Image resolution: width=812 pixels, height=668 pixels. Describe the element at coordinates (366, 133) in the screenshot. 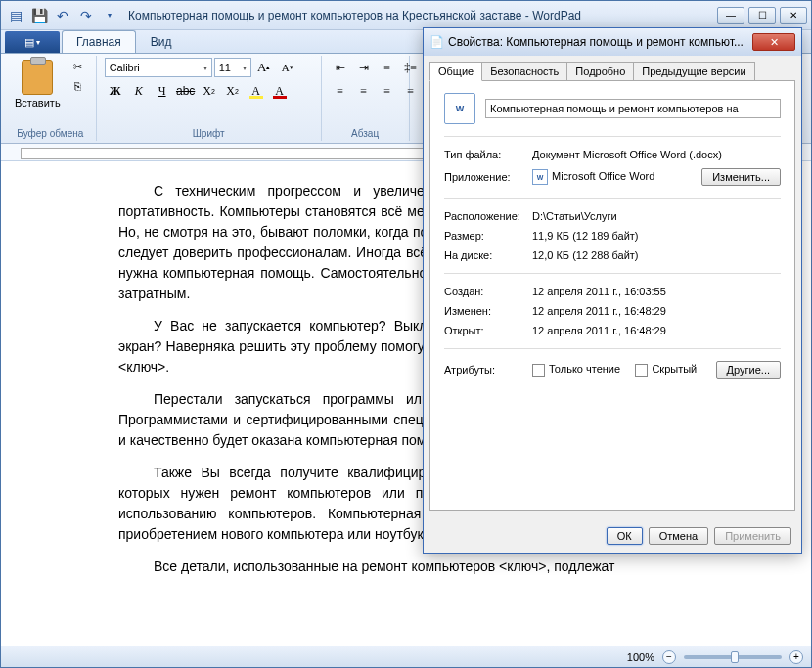

I see `paragraph-group-label: Абзац` at that location.